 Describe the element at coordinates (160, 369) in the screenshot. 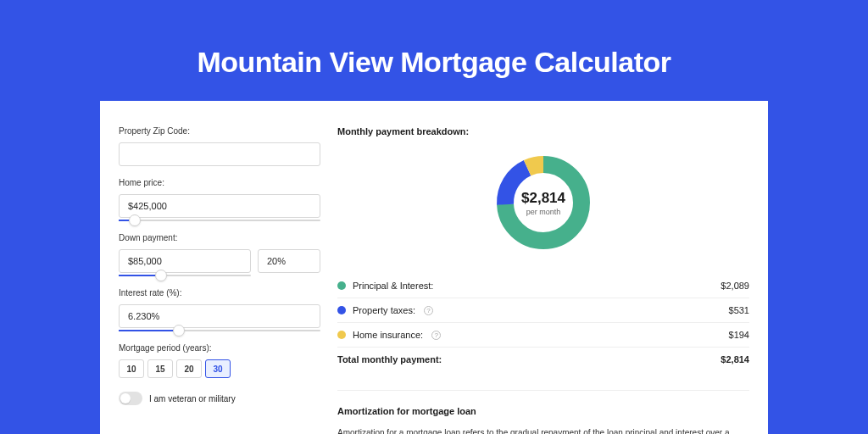

I see `period-option-15: 15` at that location.